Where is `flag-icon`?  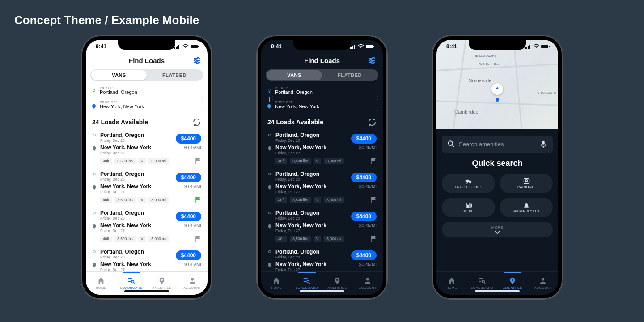 flag-icon is located at coordinates (373, 239).